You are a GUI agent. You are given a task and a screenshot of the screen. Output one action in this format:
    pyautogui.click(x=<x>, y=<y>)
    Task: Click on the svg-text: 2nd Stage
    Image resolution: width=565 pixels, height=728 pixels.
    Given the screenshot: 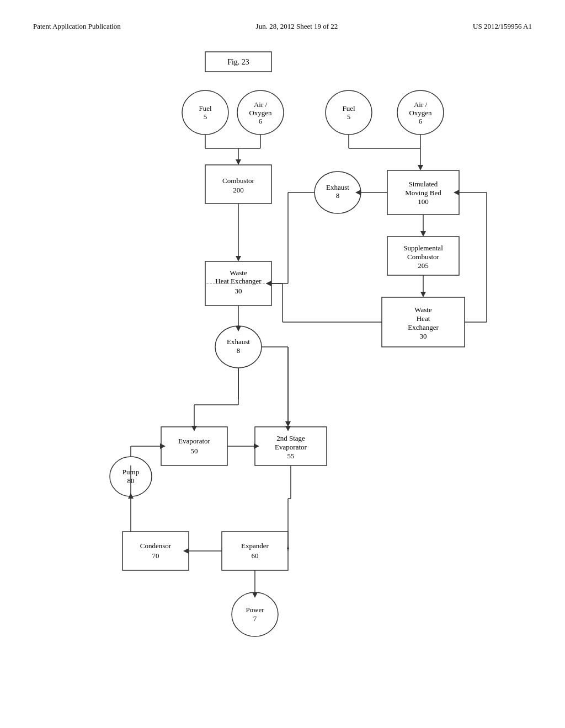 What is the action you would take?
    pyautogui.click(x=291, y=438)
    